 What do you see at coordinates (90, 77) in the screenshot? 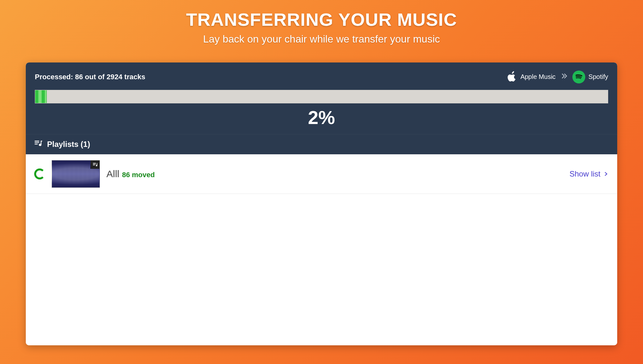
I see `processed-count-label: Processed: 86 out of 2924 tracks` at bounding box center [90, 77].